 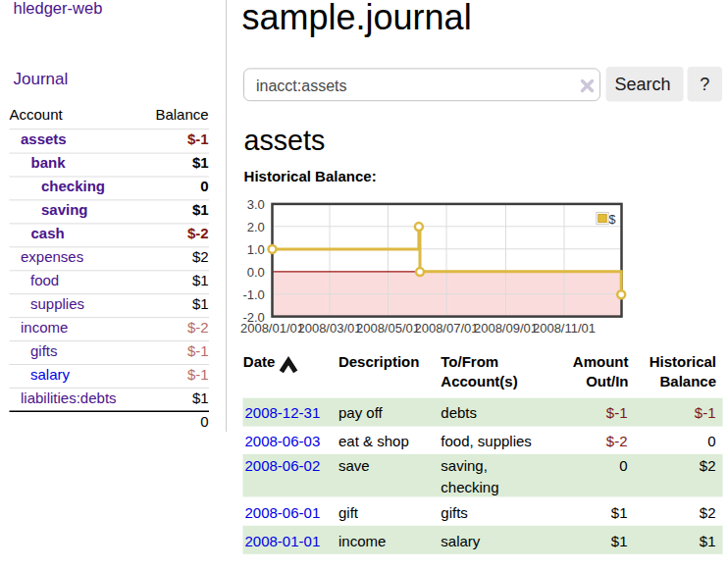 I want to click on svg-text: 2008/05/01, so click(x=389, y=328).